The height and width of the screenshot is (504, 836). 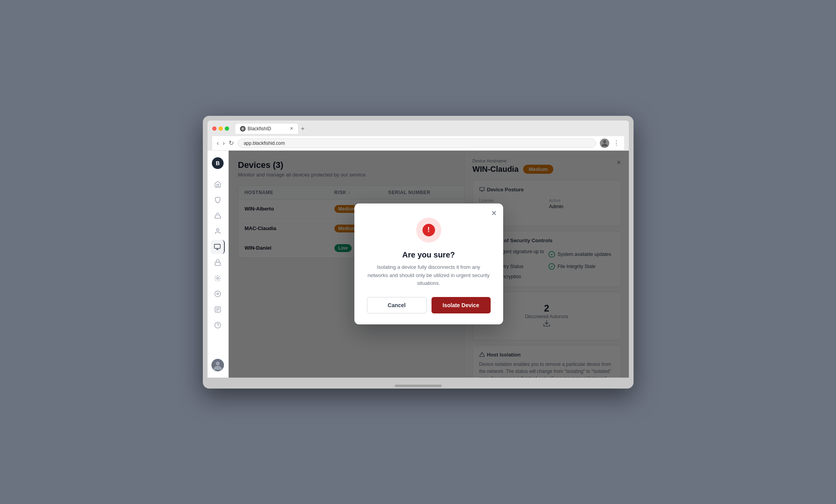 What do you see at coordinates (218, 365) in the screenshot?
I see `avatar` at bounding box center [218, 365].